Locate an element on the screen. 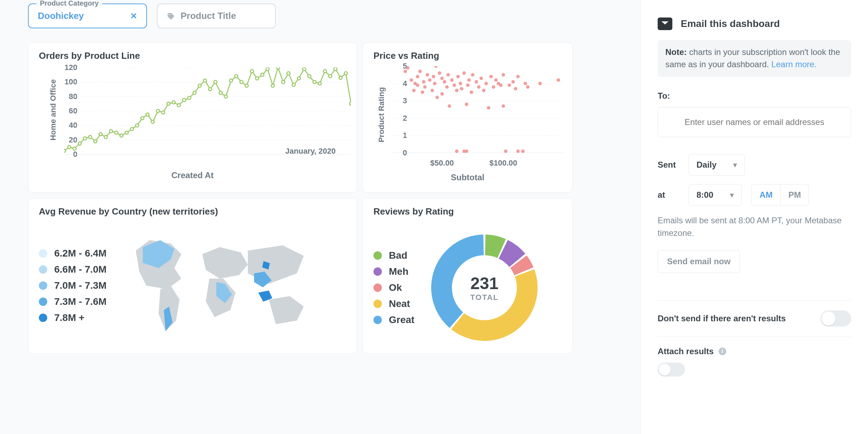 The height and width of the screenshot is (434, 868). time-value: 8:00 is located at coordinates (705, 195).